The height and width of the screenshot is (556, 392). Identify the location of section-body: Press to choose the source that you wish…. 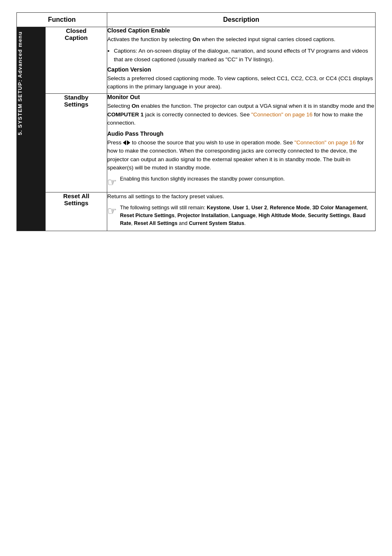
(241, 155).